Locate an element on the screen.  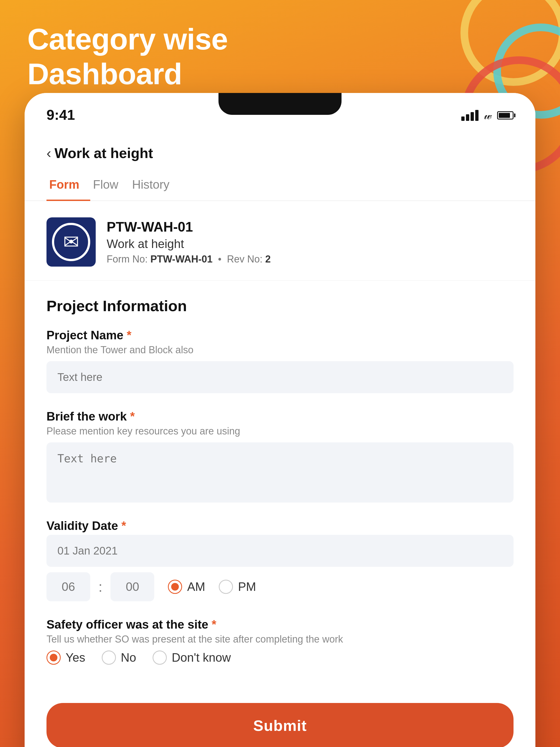
page-title: Category wise Dashboard is located at coordinates (128, 57).